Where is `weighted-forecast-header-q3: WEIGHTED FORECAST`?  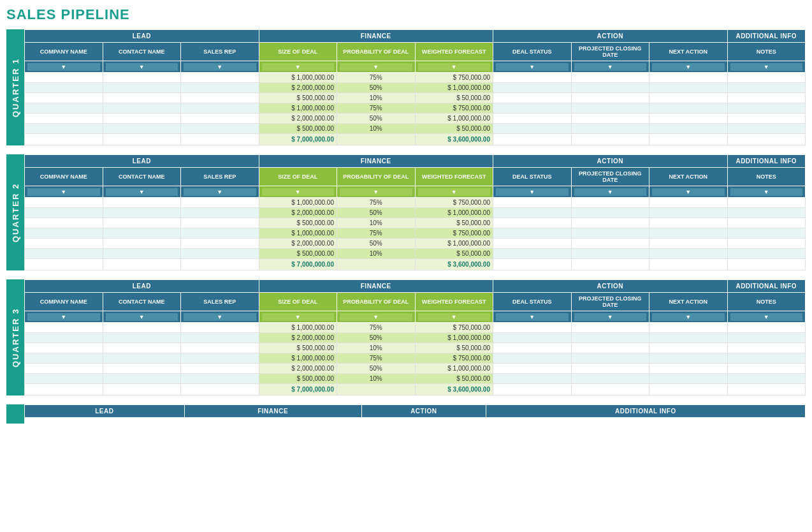
weighted-forecast-header-q3: WEIGHTED FORECAST is located at coordinates (454, 302).